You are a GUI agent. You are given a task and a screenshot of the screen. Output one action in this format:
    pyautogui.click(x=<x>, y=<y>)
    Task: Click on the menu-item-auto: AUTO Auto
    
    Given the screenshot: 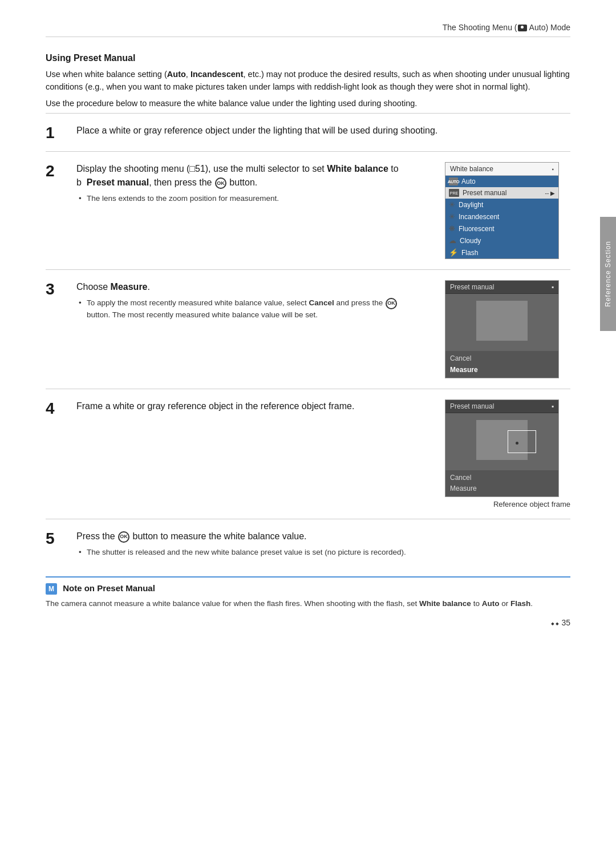 What is the action you would take?
    pyautogui.click(x=502, y=181)
    